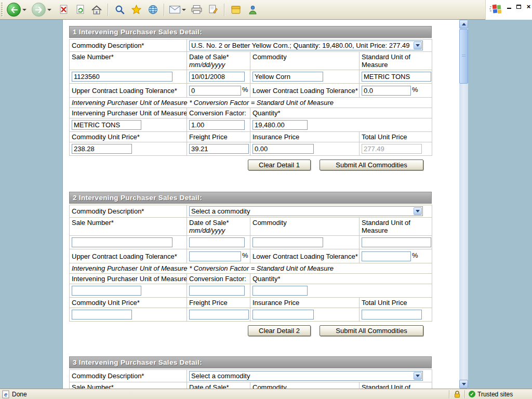 This screenshot has height=399, width=532. What do you see at coordinates (300, 46) in the screenshot?
I see `selected-commodity-text: U.S. No. 2 or Better Yellow Corn.; Quant…` at bounding box center [300, 46].